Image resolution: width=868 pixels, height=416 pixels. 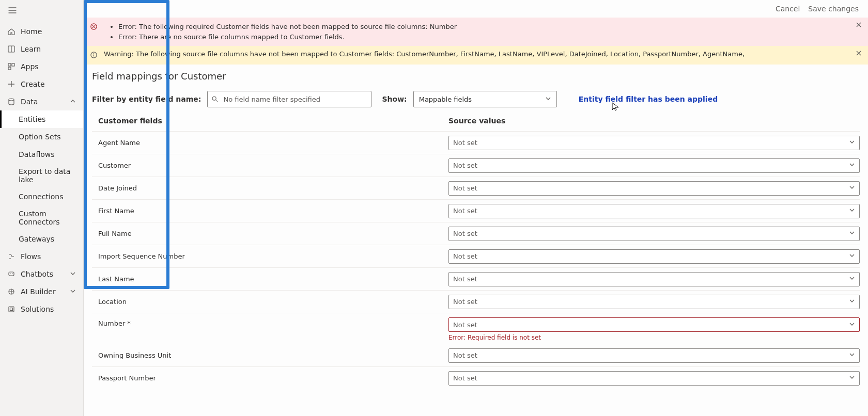 I want to click on filter-input, so click(x=289, y=99).